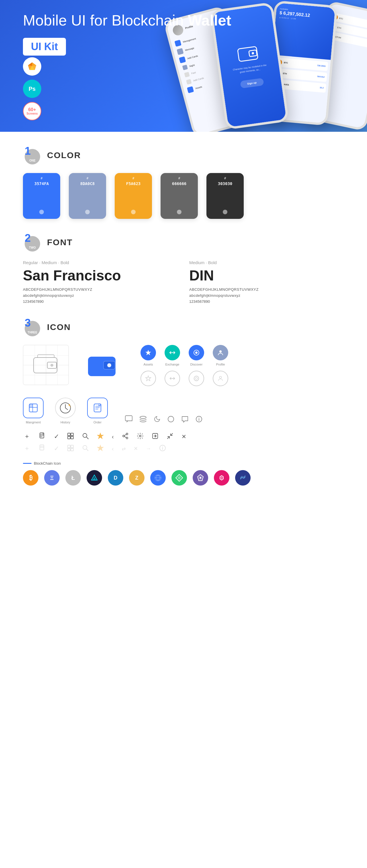  Describe the element at coordinates (143, 420) in the screenshot. I see `layers-icon` at that location.